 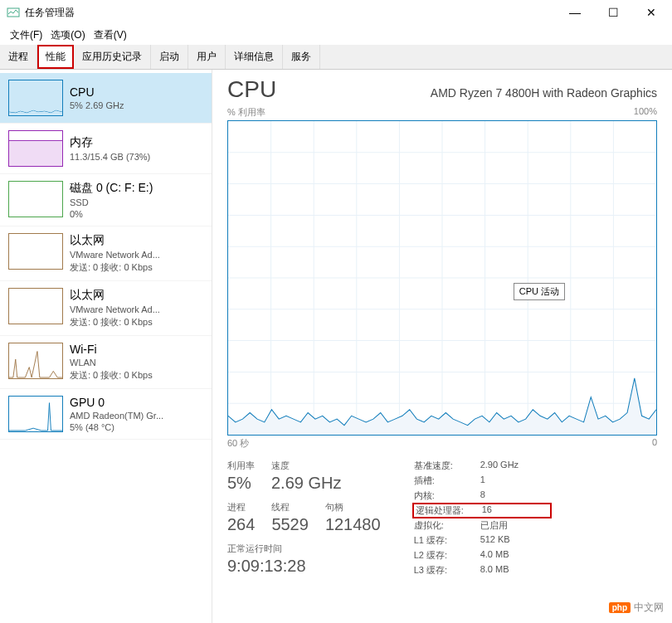 What do you see at coordinates (241, 466) in the screenshot?
I see `stat-util-label: 利用率` at bounding box center [241, 466].